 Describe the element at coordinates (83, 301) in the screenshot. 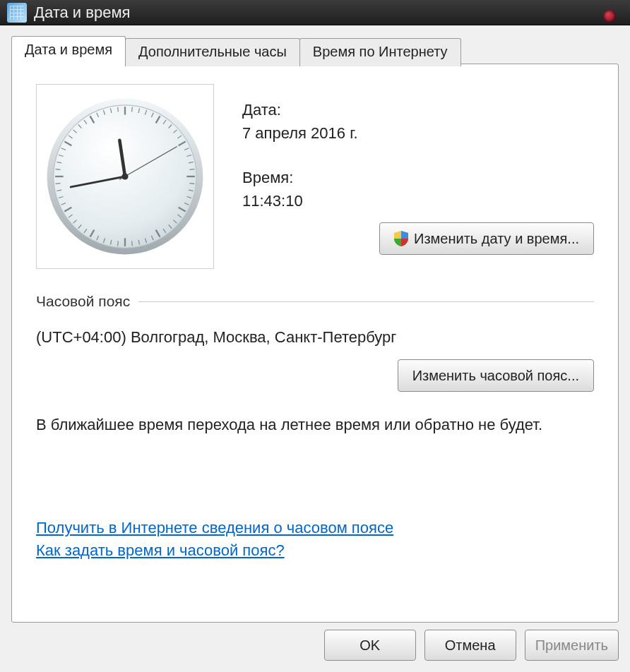

I see `timezone-section-label: Часовой пояс` at that location.